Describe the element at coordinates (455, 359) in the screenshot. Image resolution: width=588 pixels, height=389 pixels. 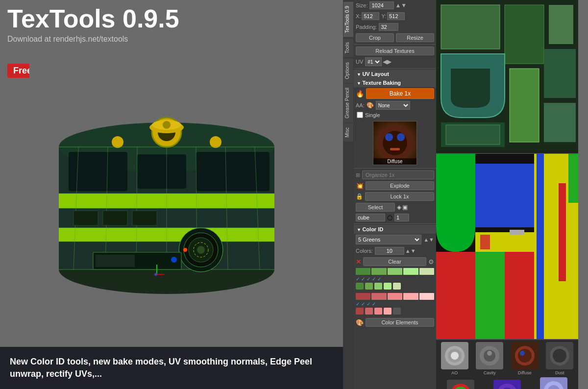
I see `bake-icon-ao: AO` at that location.